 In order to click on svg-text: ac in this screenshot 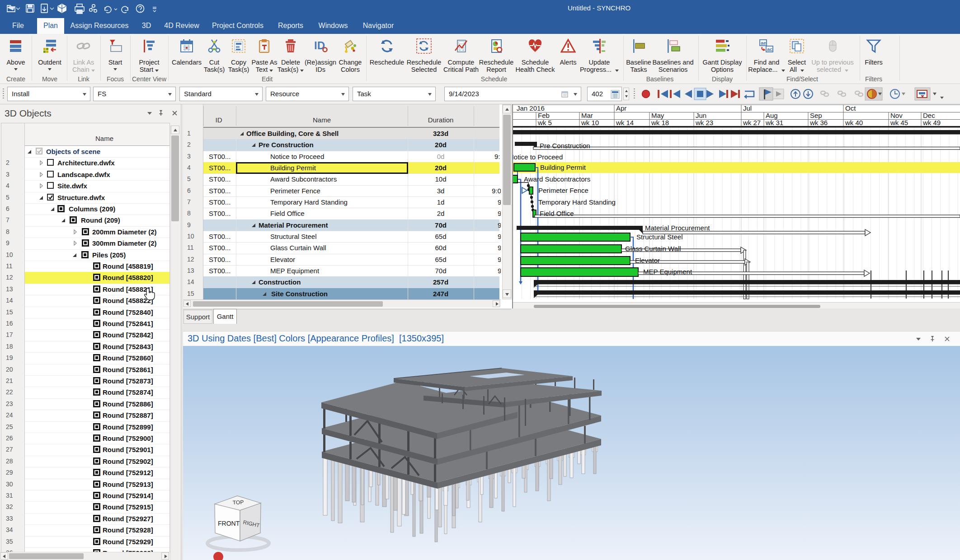, I will do `click(770, 49)`.